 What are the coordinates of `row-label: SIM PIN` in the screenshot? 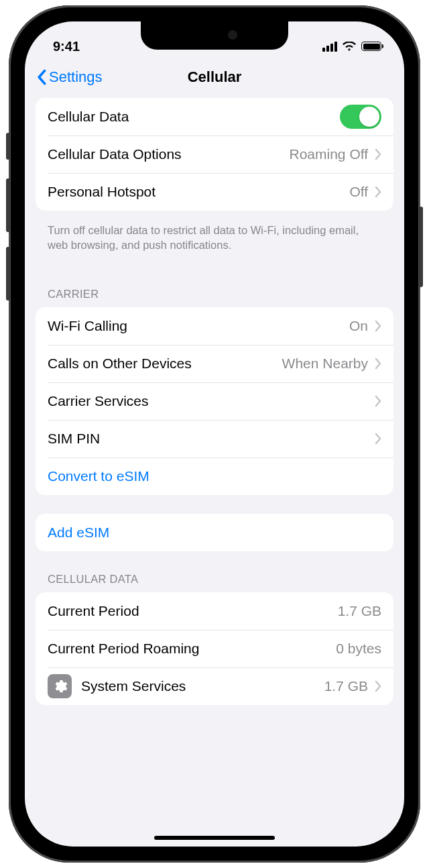 It's located at (211, 439).